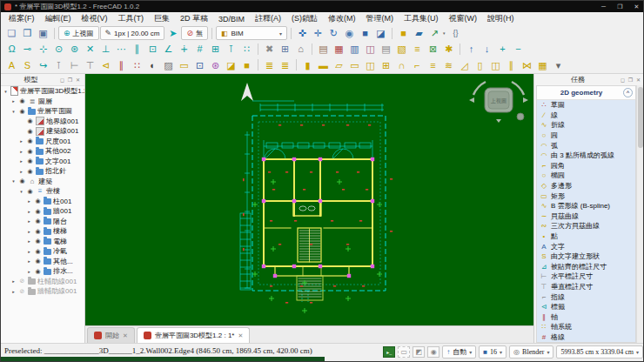 Image resolution: width=644 pixels, height=362 pixels. I want to click on task-item: ◠弧, so click(587, 145).